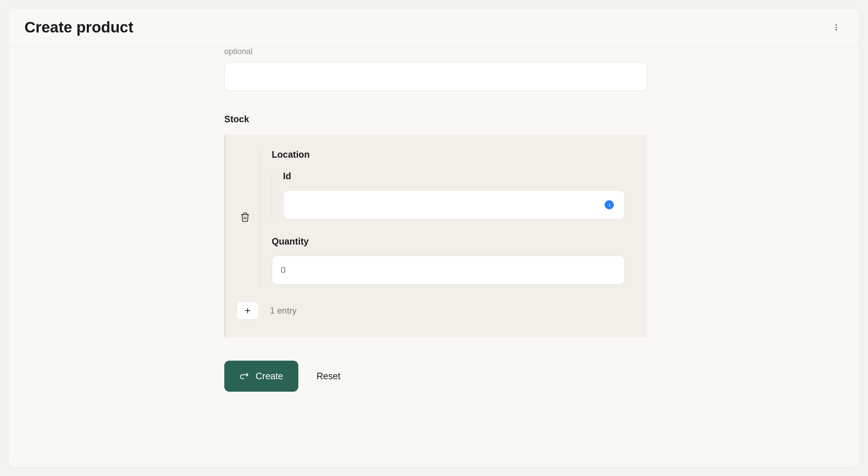 The image size is (868, 476). What do you see at coordinates (448, 195) in the screenshot?
I see `location-nested-group: Id` at bounding box center [448, 195].